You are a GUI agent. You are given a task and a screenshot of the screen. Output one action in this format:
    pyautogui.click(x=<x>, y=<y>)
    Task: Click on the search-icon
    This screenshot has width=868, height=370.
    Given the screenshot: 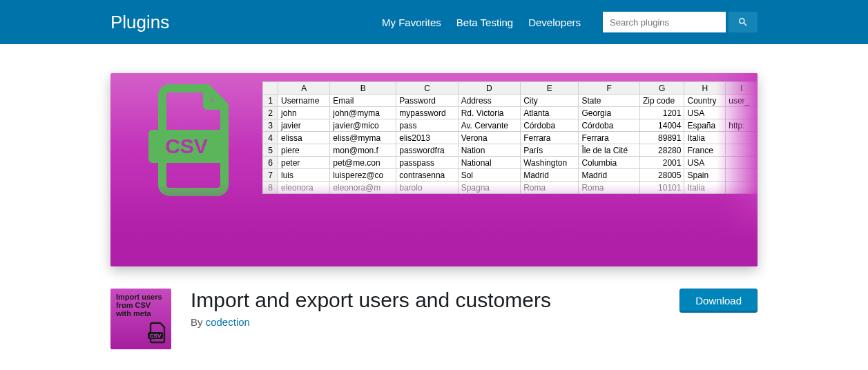 What is the action you would take?
    pyautogui.click(x=743, y=22)
    